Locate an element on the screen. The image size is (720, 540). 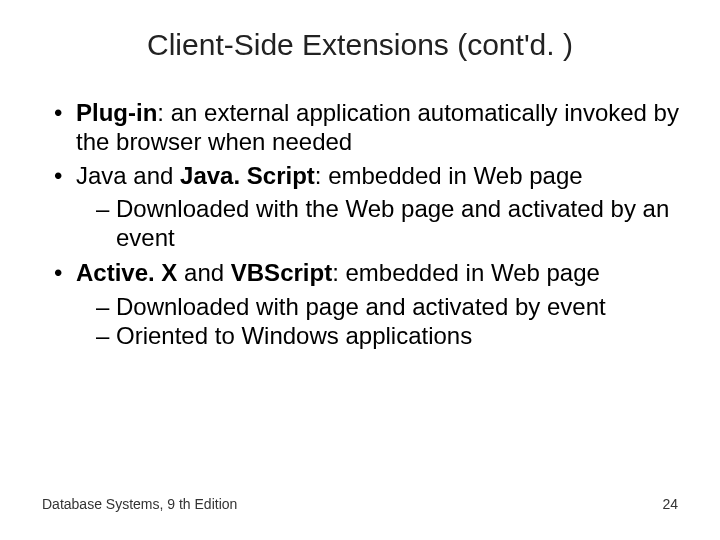
bullet-text: and is located at coordinates (204, 272).